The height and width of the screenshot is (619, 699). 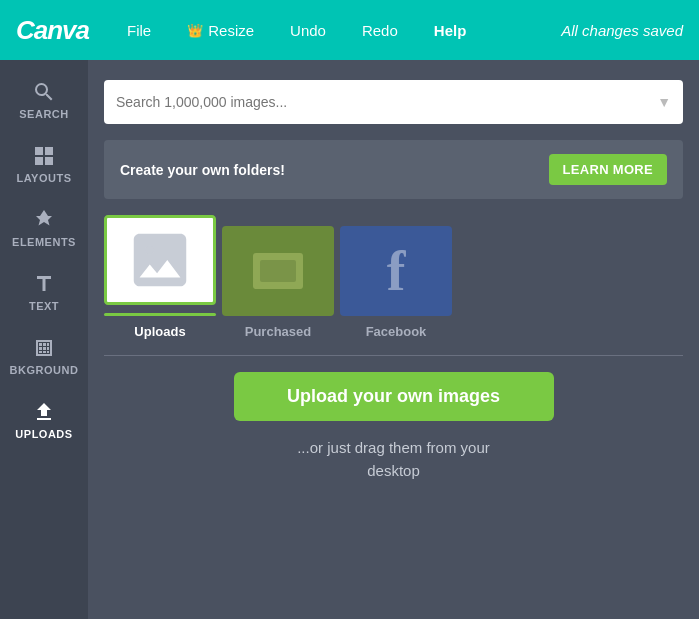 What do you see at coordinates (394, 460) in the screenshot?
I see `drag-drop-text: ...or just drag them from your desktop` at bounding box center [394, 460].